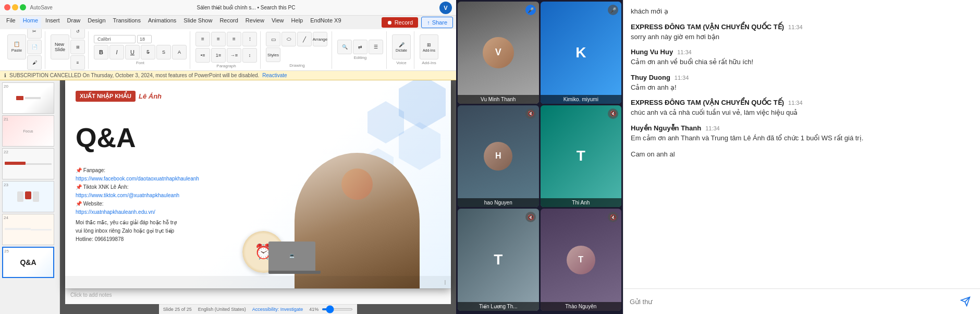 The height and width of the screenshot is (314, 980). Describe the element at coordinates (6, 119) in the screenshot. I see `slide-num-21: 21` at that location.